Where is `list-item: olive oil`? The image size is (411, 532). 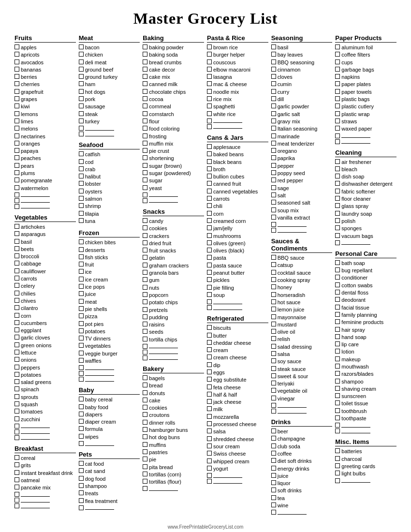
list-item: olive oil is located at coordinates (302, 332).